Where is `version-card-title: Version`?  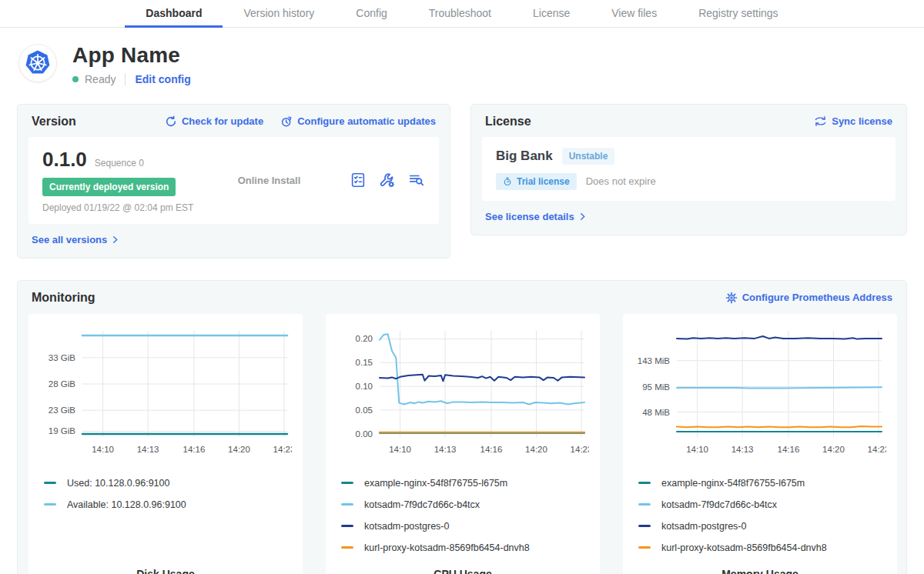
version-card-title: Version is located at coordinates (54, 122).